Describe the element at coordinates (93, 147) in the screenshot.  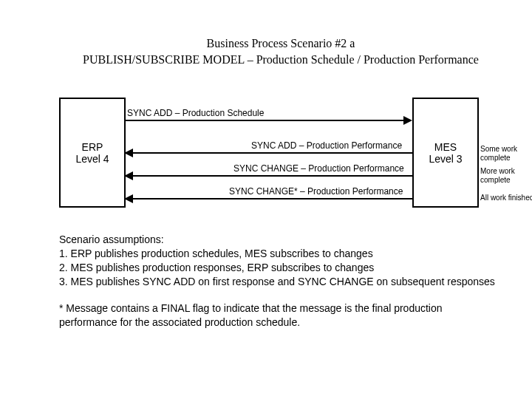
I see `erp-label-1: ERP` at that location.